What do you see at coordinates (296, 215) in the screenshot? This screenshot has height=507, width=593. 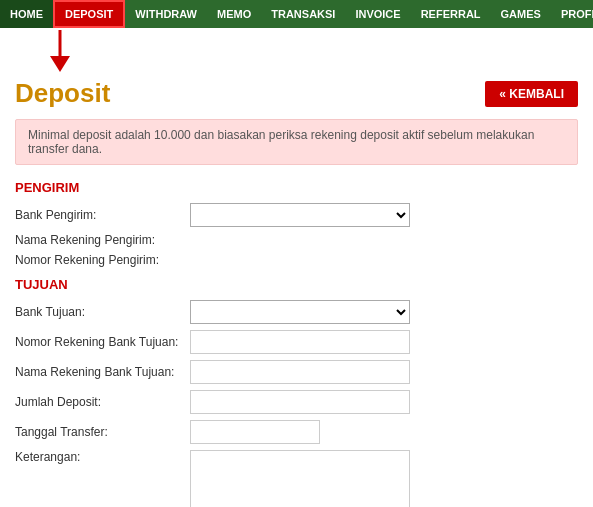 I see `bank-pengirim-row: Bank Pengirim:` at bounding box center [296, 215].